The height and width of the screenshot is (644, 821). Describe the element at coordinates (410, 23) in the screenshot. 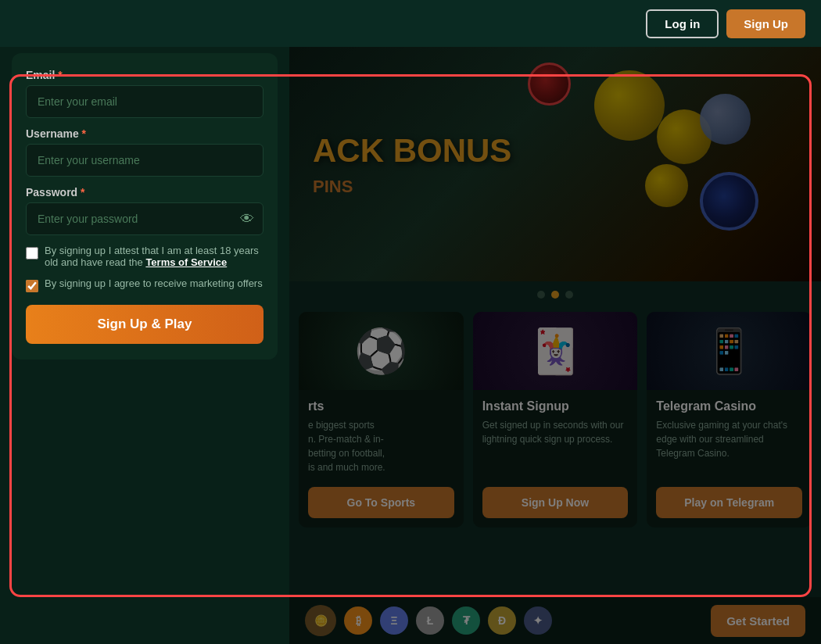

I see `header: Log in Sign Up` at that location.